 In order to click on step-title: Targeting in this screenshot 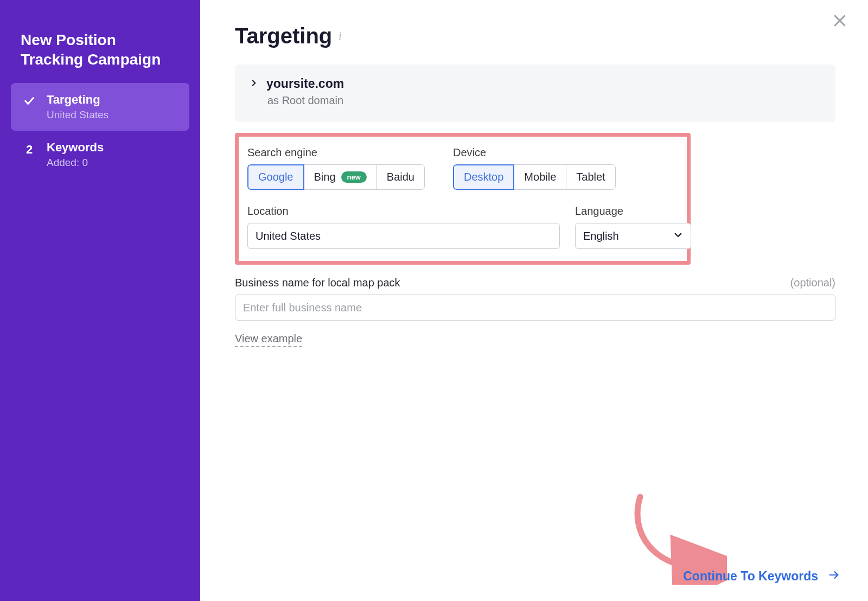, I will do `click(78, 100)`.